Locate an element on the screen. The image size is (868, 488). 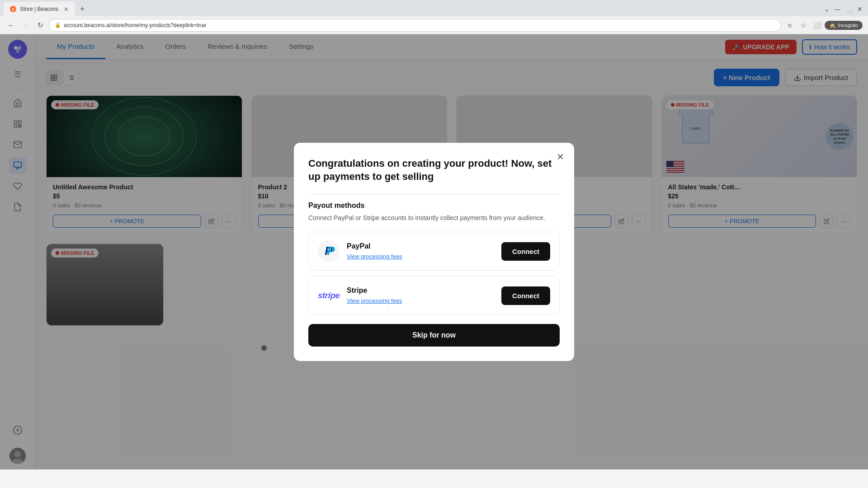
tab-close-icon: ✕ is located at coordinates (66, 9).